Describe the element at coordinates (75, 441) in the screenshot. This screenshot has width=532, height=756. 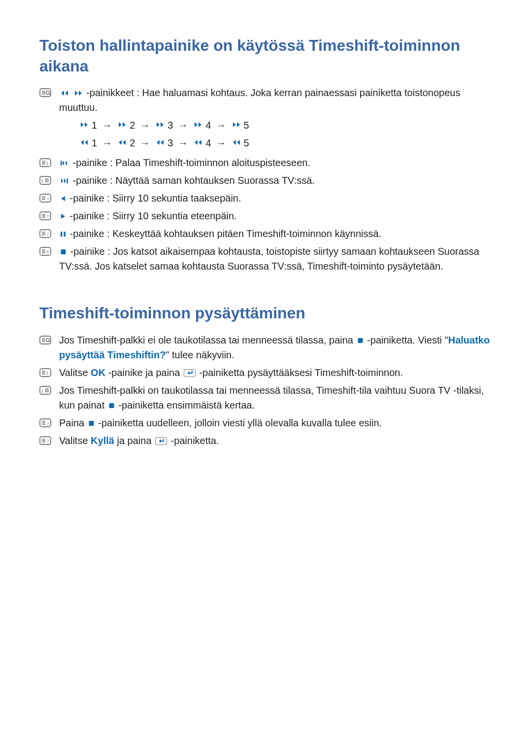
I see `s2-item4-pre: Valitse` at that location.